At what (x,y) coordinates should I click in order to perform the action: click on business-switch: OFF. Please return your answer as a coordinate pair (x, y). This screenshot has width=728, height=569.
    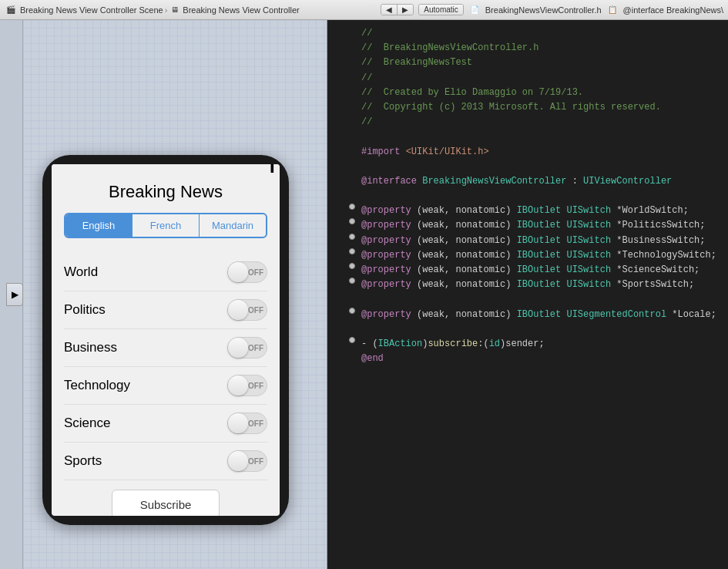
    Looking at the image, I should click on (247, 348).